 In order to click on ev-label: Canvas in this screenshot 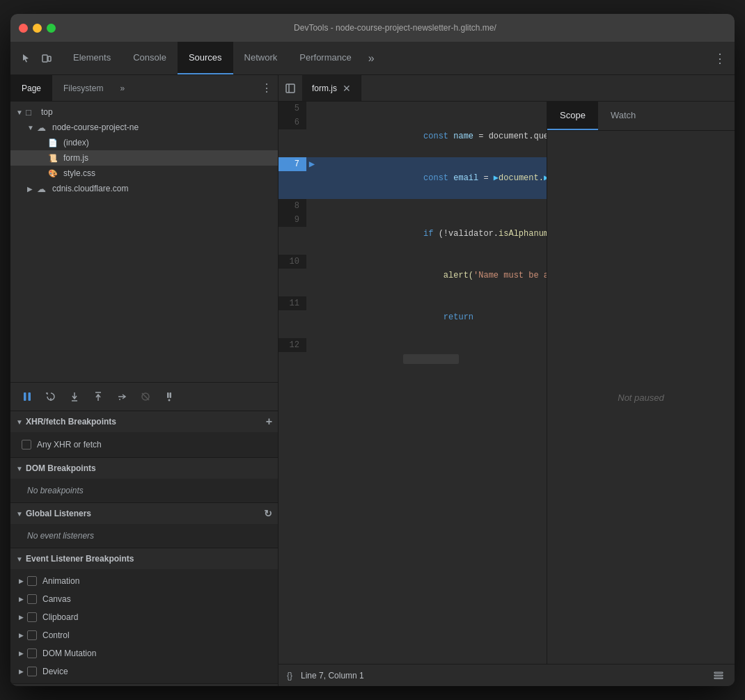, I will do `click(57, 599)`.